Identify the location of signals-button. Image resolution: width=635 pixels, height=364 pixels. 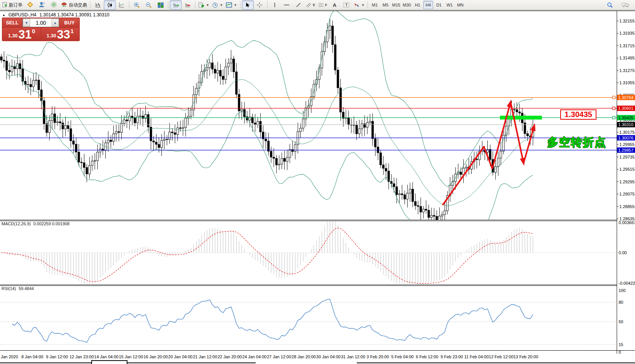
(53, 5).